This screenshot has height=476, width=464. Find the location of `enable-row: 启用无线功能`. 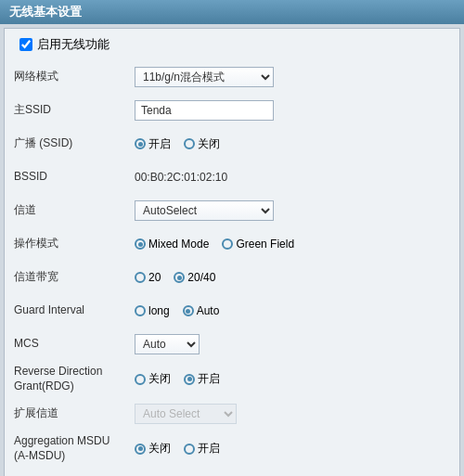

enable-row: 启用无线功能 is located at coordinates (232, 45).